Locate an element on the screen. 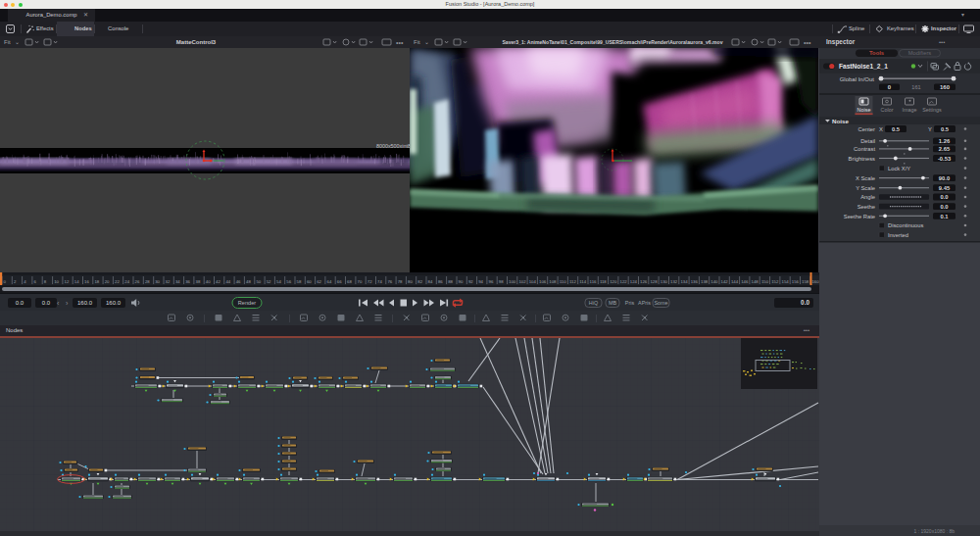  svg-text: APris is located at coordinates (645, 303).